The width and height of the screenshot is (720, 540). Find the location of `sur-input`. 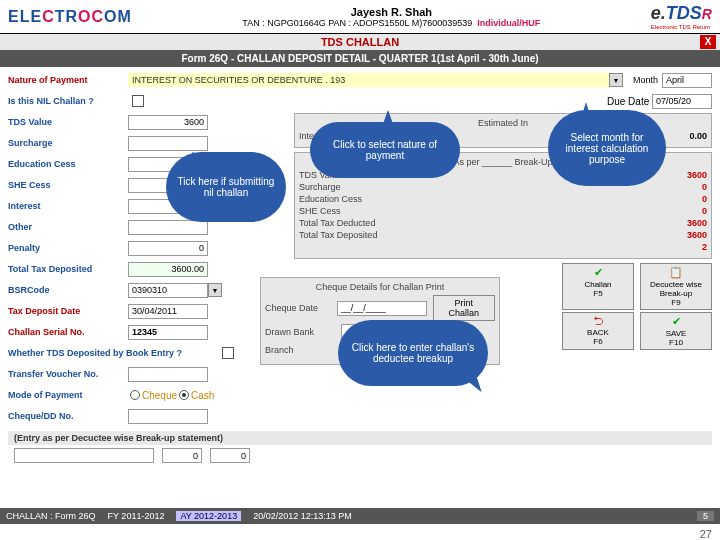

sur-input is located at coordinates (168, 144).